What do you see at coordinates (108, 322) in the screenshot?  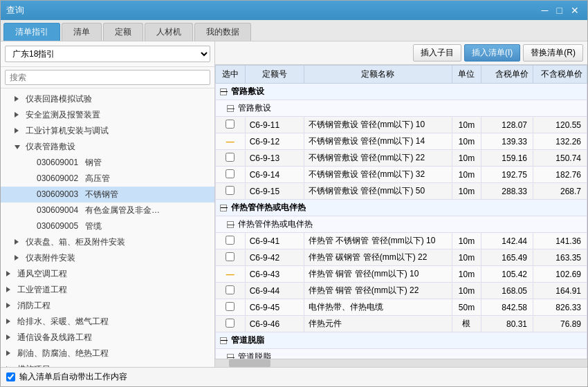 I see `tree-item-14: 给排水、采暖、燃气工程` at bounding box center [108, 322].